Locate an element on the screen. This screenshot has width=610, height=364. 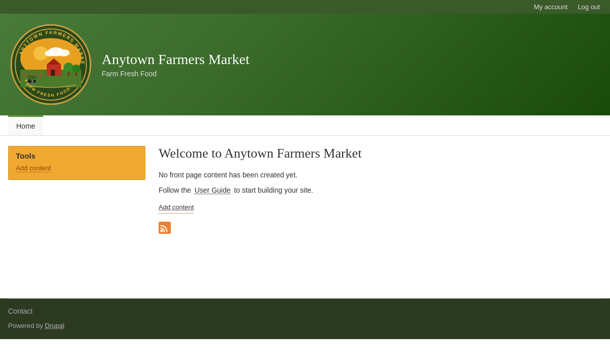
contact-link: Contact is located at coordinates (20, 311).